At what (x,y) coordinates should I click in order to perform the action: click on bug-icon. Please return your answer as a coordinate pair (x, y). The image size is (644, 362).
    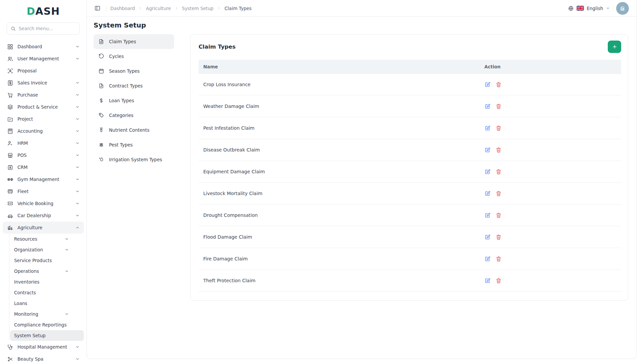
    Looking at the image, I should click on (101, 145).